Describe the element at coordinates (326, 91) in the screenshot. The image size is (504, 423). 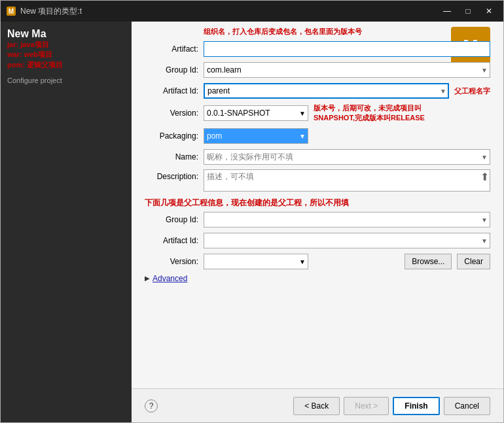
I see `artifact-id-input-wrap: ▼` at that location.